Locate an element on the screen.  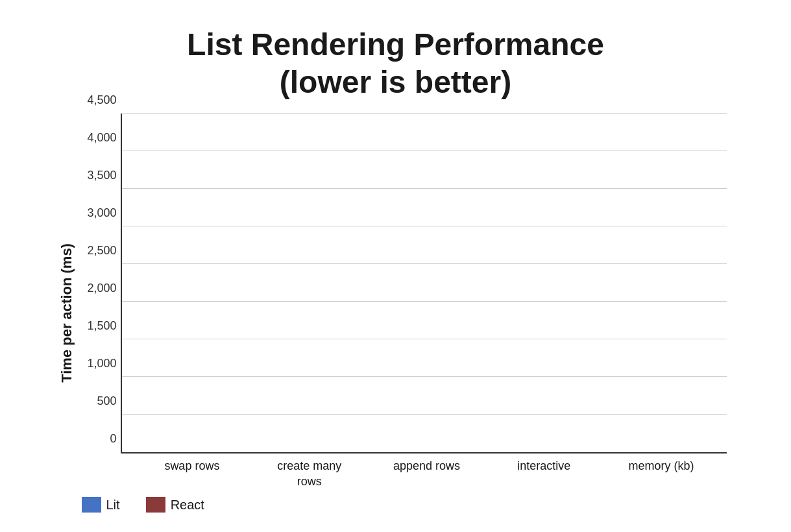
legend-item-lit: Lit is located at coordinates (101, 505).